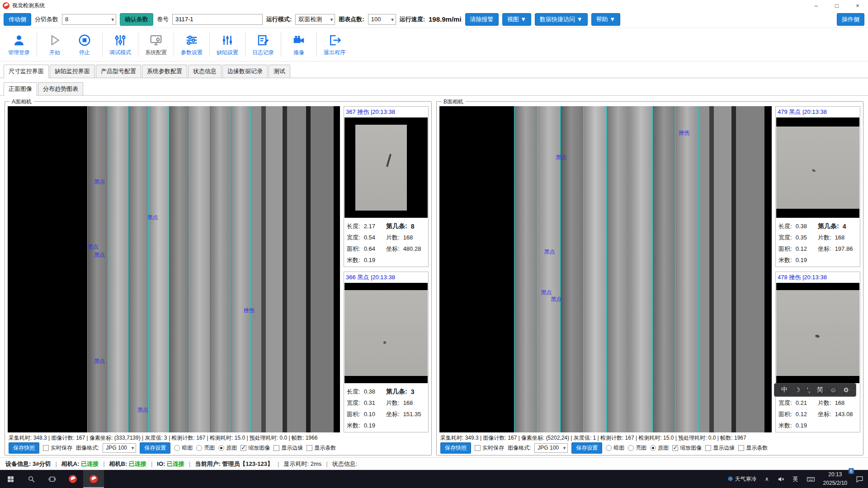 Image resolution: width=868 pixels, height=488 pixels. I want to click on tab-size-monitor: 尺寸监控界面, so click(26, 71).